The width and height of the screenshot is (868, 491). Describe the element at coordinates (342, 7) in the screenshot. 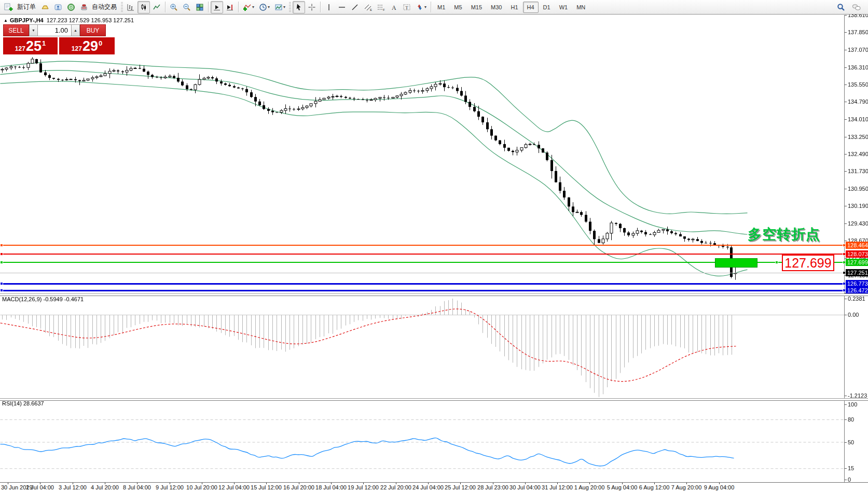

I see `horizontal-line-button` at that location.